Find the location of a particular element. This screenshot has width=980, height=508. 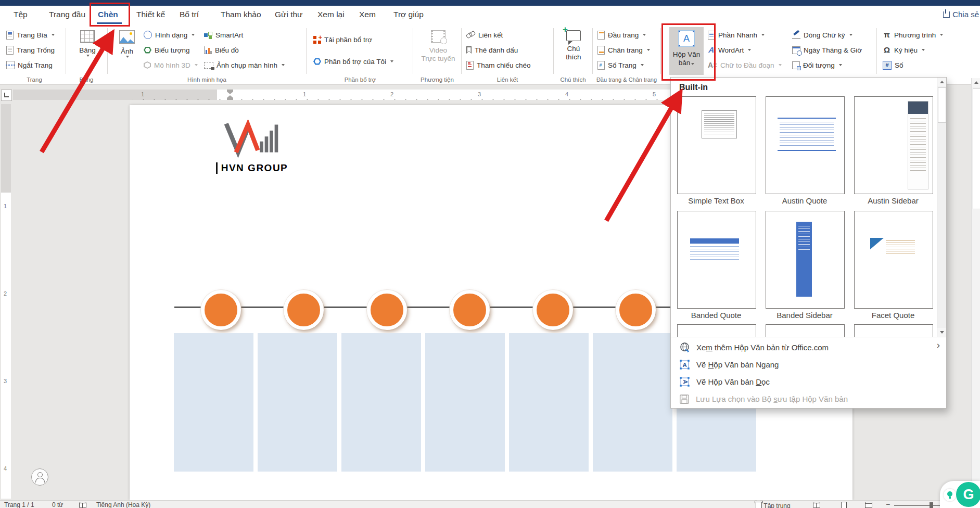

comment-button: Chú thích is located at coordinates (574, 44).